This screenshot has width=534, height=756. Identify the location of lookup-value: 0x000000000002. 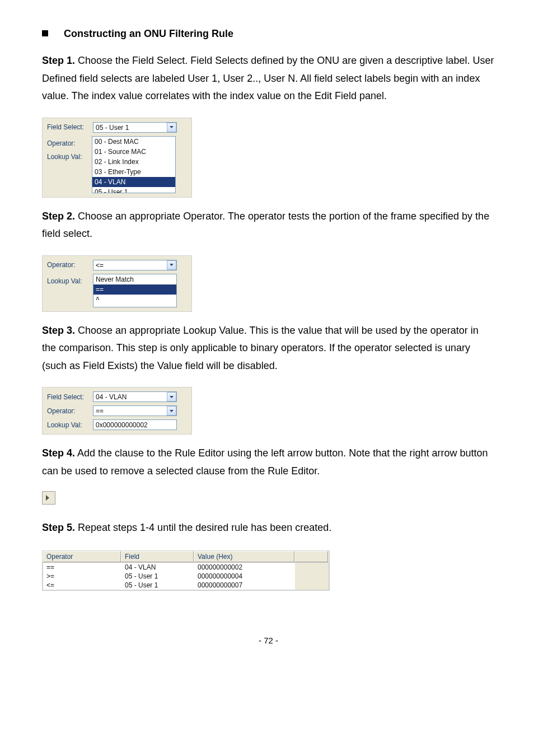
(122, 425).